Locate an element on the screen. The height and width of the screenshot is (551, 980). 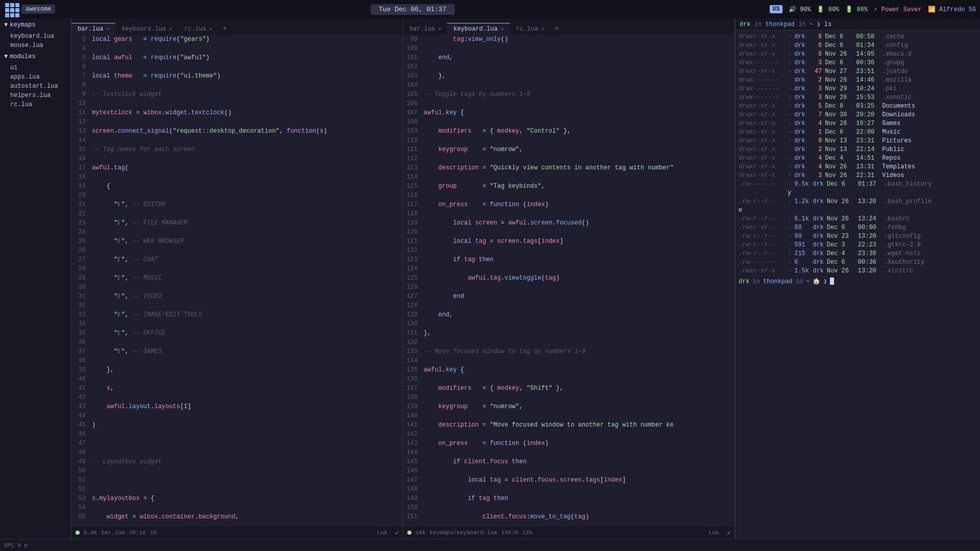
tab-bar-lua-right: bar.lua ✕ is located at coordinates (425, 29).